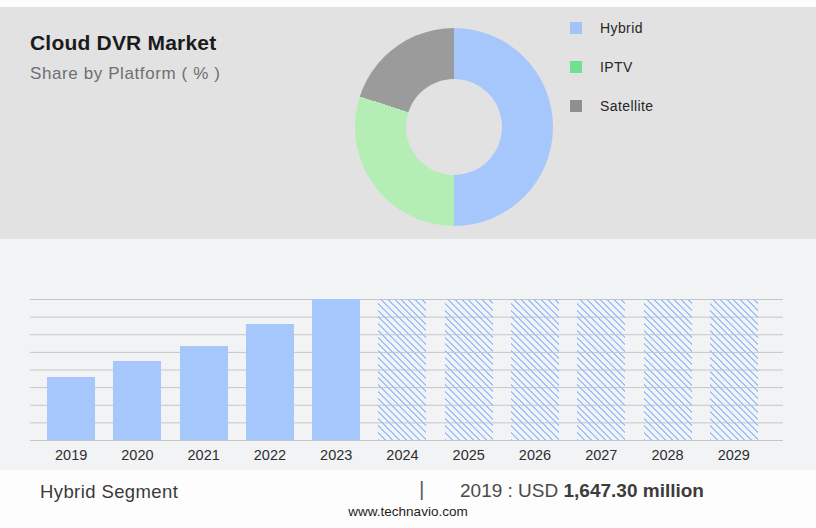 Image resolution: width=816 pixels, height=528 pixels. What do you see at coordinates (469, 455) in the screenshot?
I see `x-tick-label-2025: 2025` at bounding box center [469, 455].